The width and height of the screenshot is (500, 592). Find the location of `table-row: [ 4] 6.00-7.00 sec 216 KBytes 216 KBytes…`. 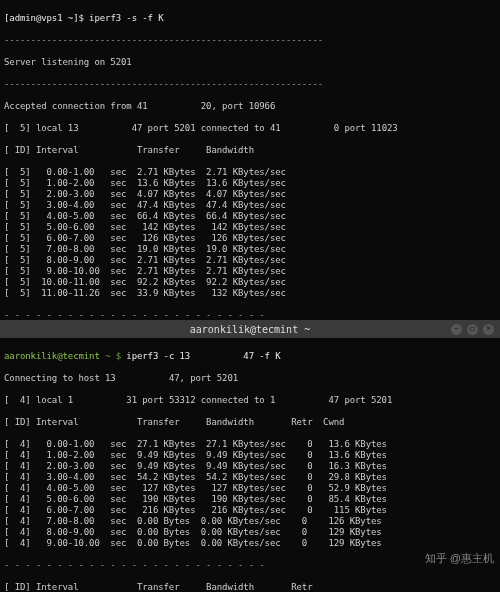

table-row: [ 4] 6.00-7.00 sec 216 KBytes 216 KBytes… is located at coordinates (250, 510).